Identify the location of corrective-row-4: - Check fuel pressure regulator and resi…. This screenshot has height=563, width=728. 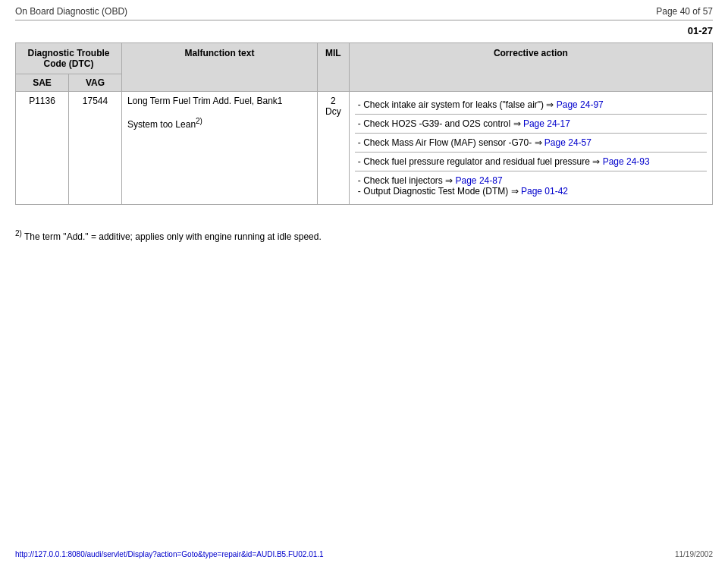
(531, 162).